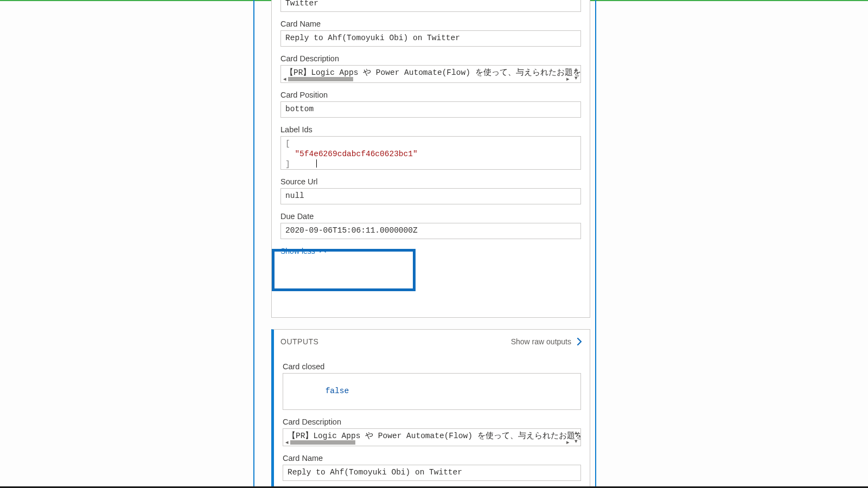  Describe the element at coordinates (431, 95) in the screenshot. I see `card-position-label: Card Position` at that location.